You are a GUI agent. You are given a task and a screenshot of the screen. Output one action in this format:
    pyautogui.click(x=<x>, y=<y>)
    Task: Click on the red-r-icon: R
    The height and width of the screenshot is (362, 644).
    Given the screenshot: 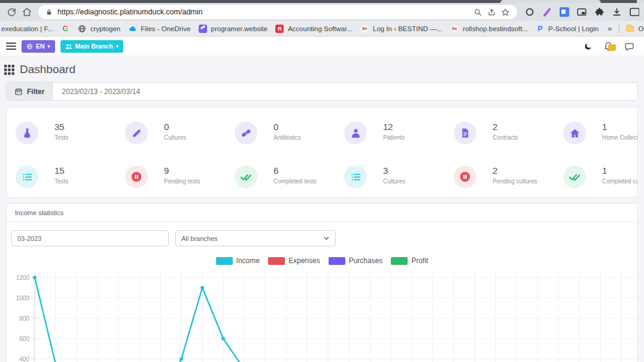 What is the action you would take?
    pyautogui.click(x=280, y=29)
    